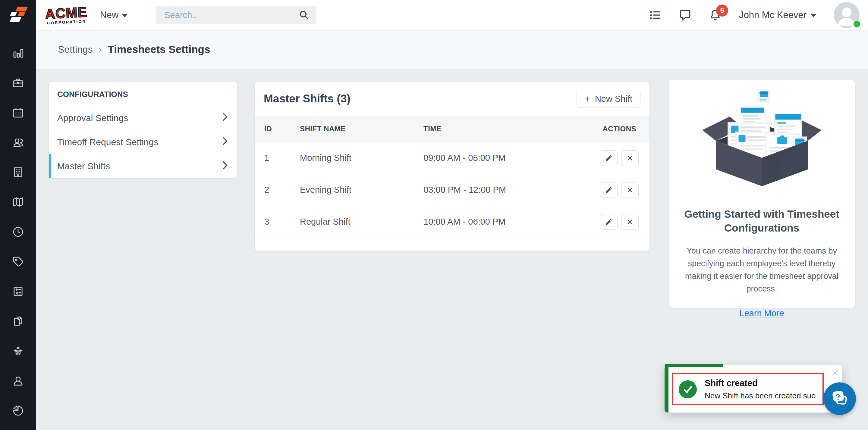  What do you see at coordinates (760, 383) in the screenshot?
I see `toast-title: Shift created` at bounding box center [760, 383].